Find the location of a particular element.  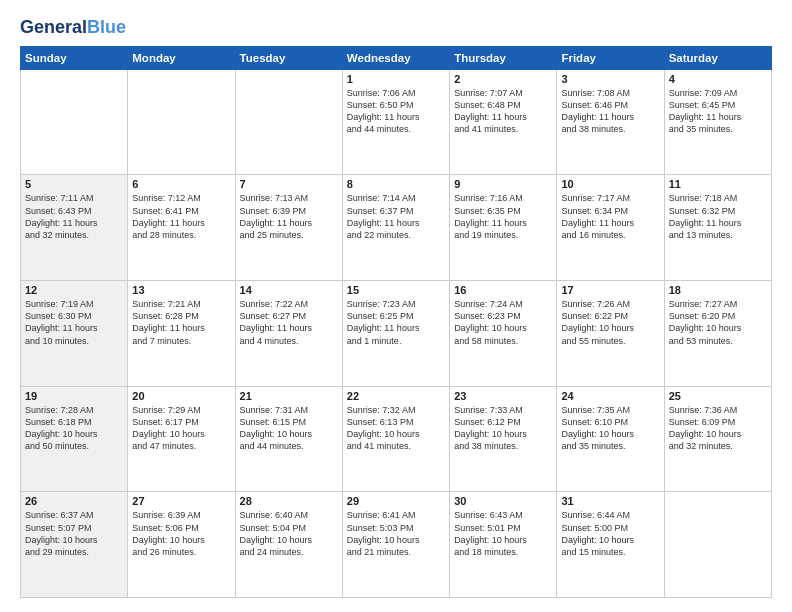

day-info: Sunrise: 7:24 AM Sunset: 6:23 PM Dayligh… is located at coordinates (503, 322).